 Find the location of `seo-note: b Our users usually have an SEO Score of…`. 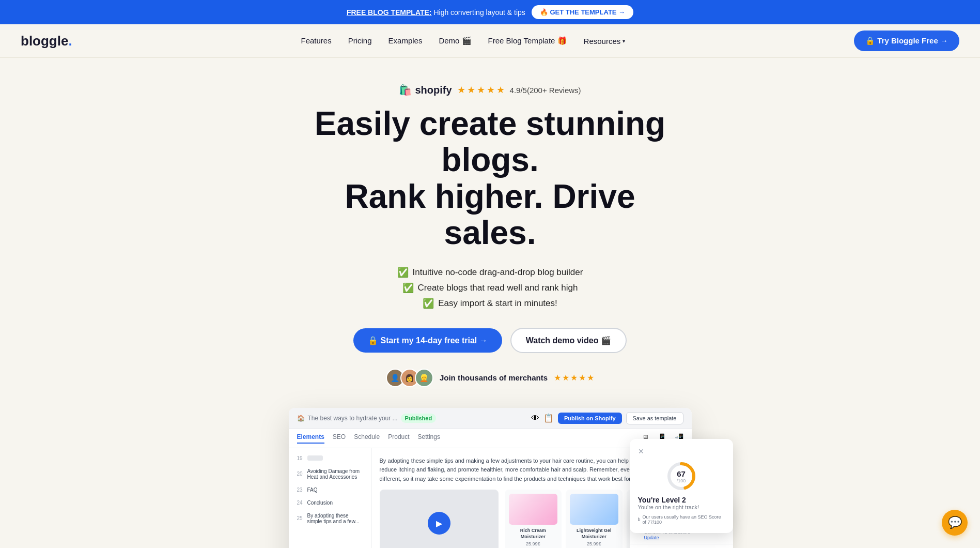

seo-note: b Our users usually have an SEO Score of… is located at coordinates (681, 520).